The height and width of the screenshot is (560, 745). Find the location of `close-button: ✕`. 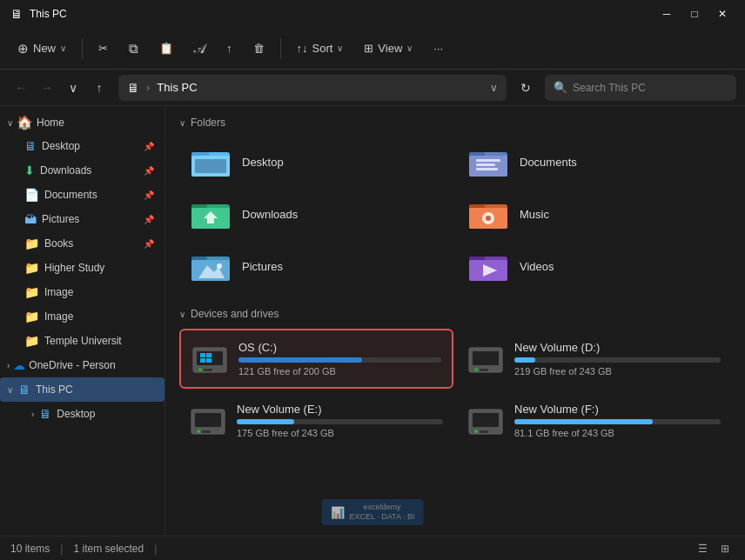

close-button: ✕ is located at coordinates (722, 14).